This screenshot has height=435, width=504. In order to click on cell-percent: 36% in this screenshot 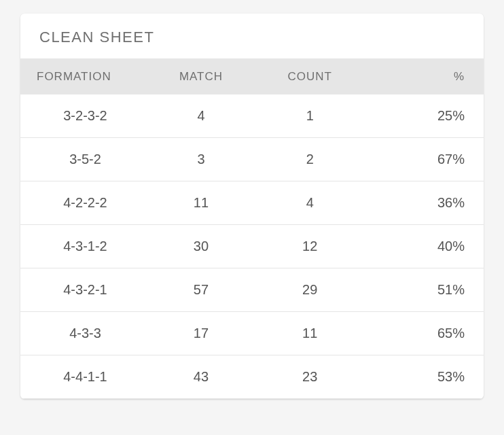, I will do `click(425, 203)`.